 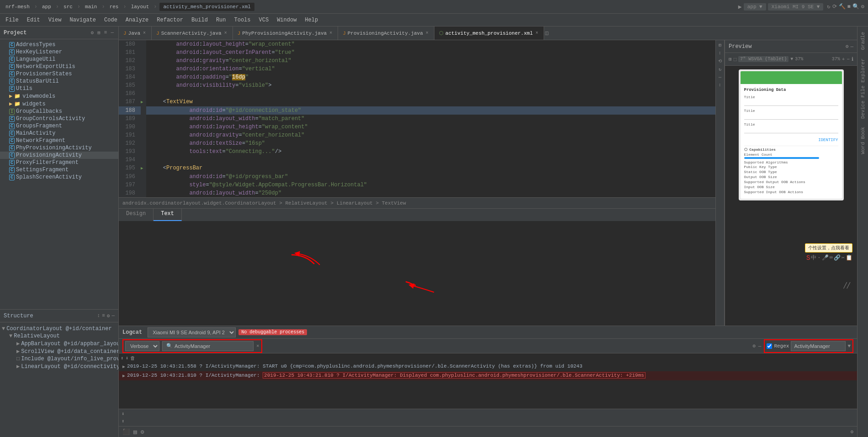 What do you see at coordinates (427, 33) in the screenshot?
I see `tab-close-provisioning-java: ×` at bounding box center [427, 33].